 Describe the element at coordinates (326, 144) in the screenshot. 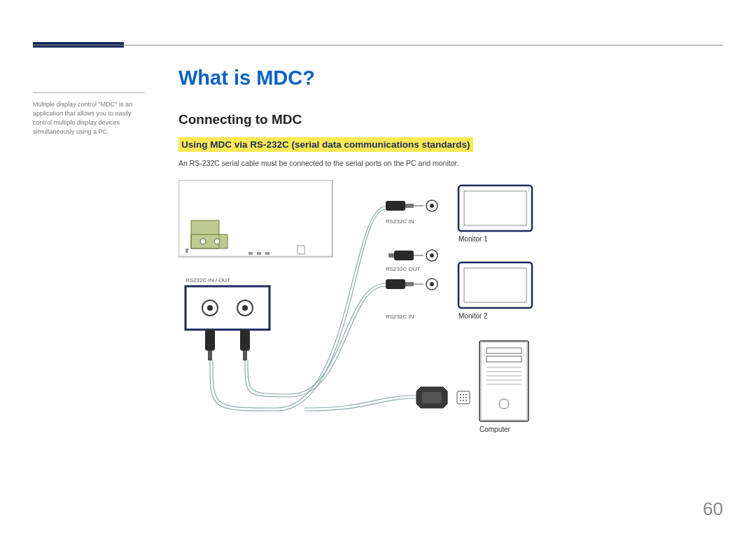

I see `section-heading: Using MDC via RS-232C (serial data commu…` at that location.